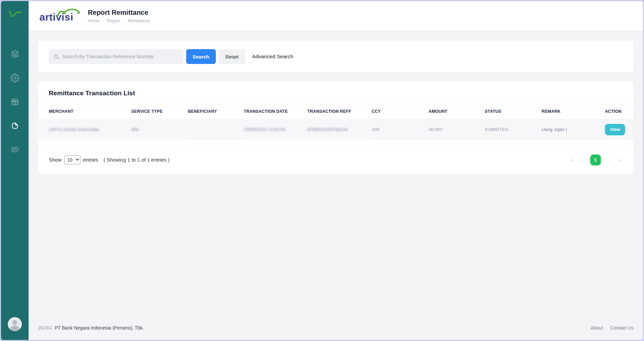  I want to click on sidebar, so click(15, 170).